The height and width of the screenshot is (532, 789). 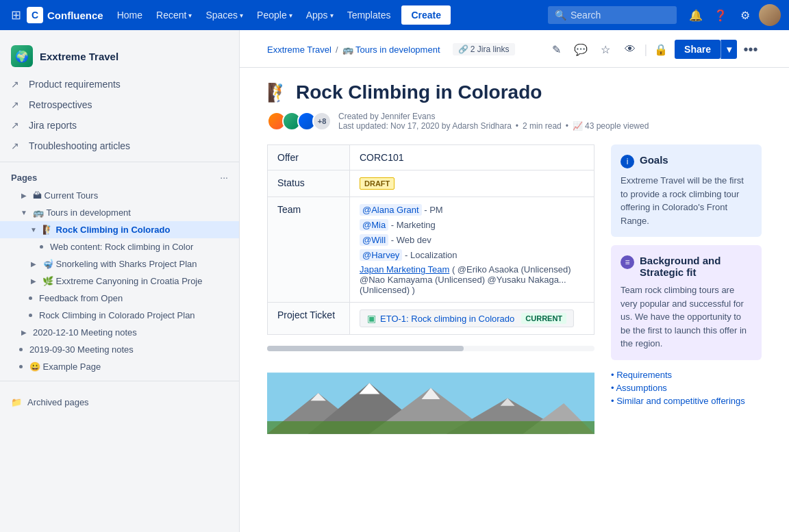 What do you see at coordinates (309, 250) in the screenshot?
I see `table-label-team: Team` at bounding box center [309, 250].